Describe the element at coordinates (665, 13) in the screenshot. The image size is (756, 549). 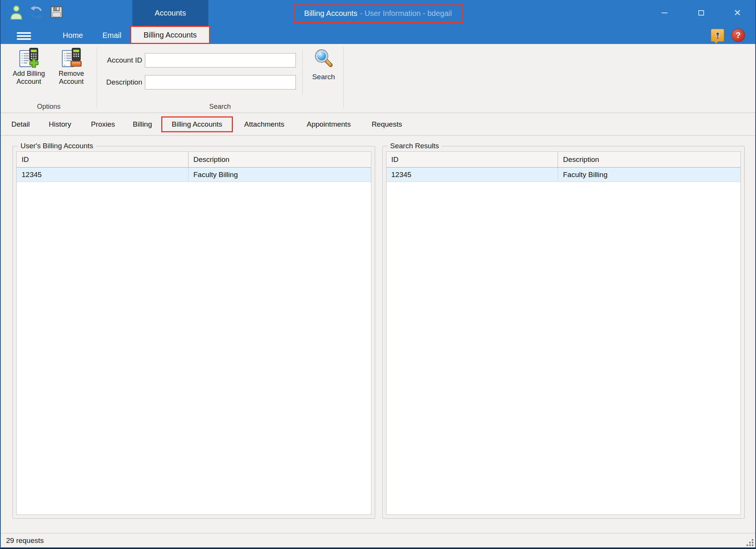
I see `minimize-icon` at that location.